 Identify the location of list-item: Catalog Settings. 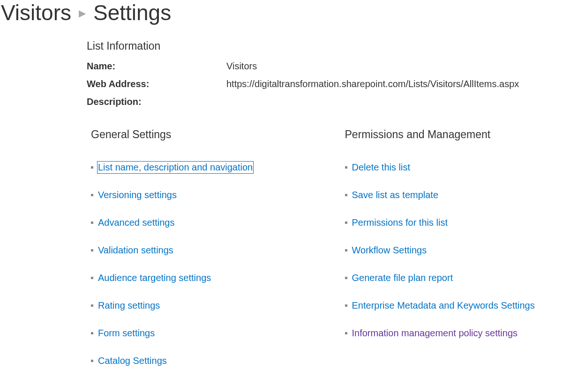
(204, 361).